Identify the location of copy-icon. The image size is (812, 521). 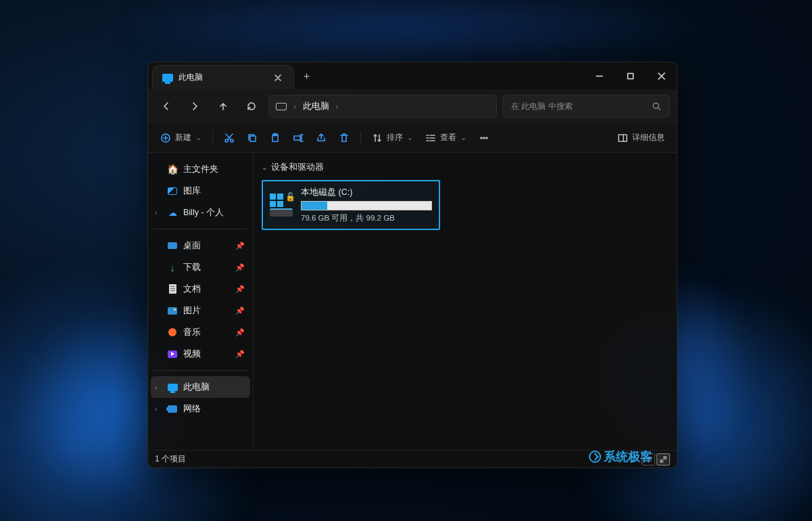
(252, 138).